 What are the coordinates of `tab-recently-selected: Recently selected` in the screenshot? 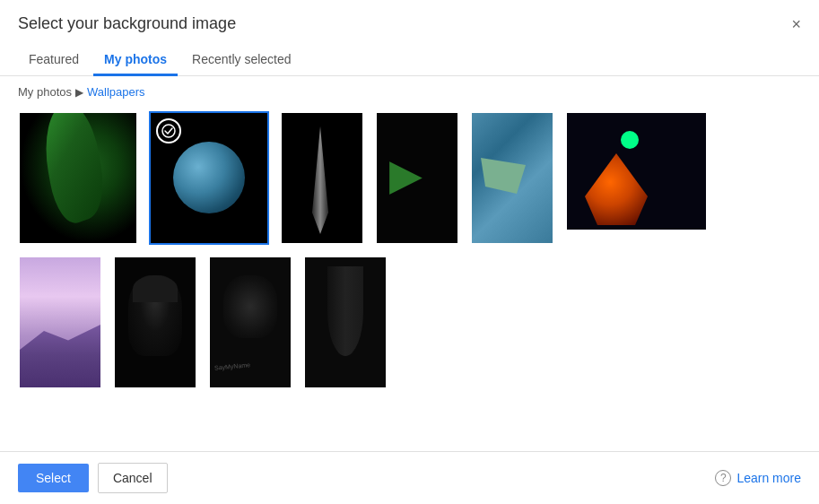 It's located at (242, 61).